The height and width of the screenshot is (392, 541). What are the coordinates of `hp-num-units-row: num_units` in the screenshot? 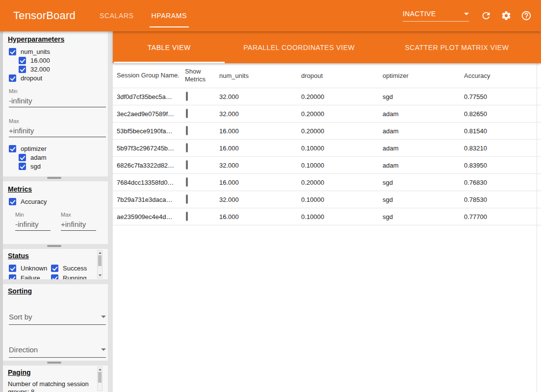 It's located at (57, 51).